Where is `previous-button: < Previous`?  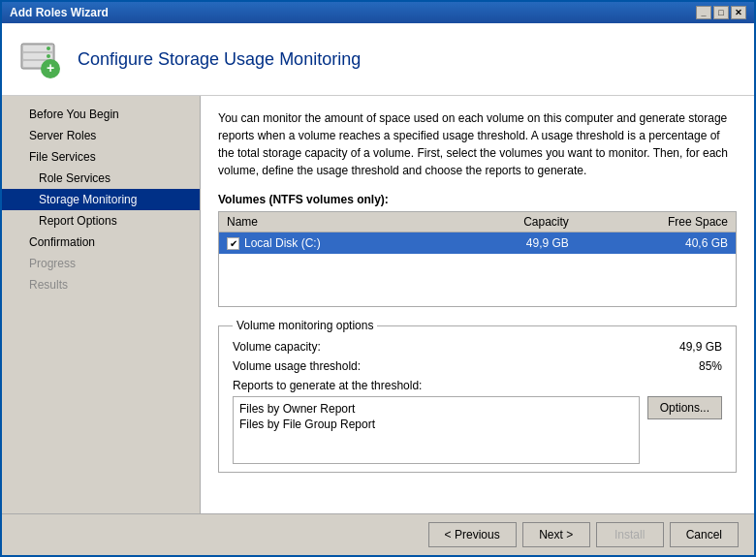 previous-button: < Previous is located at coordinates (473, 535).